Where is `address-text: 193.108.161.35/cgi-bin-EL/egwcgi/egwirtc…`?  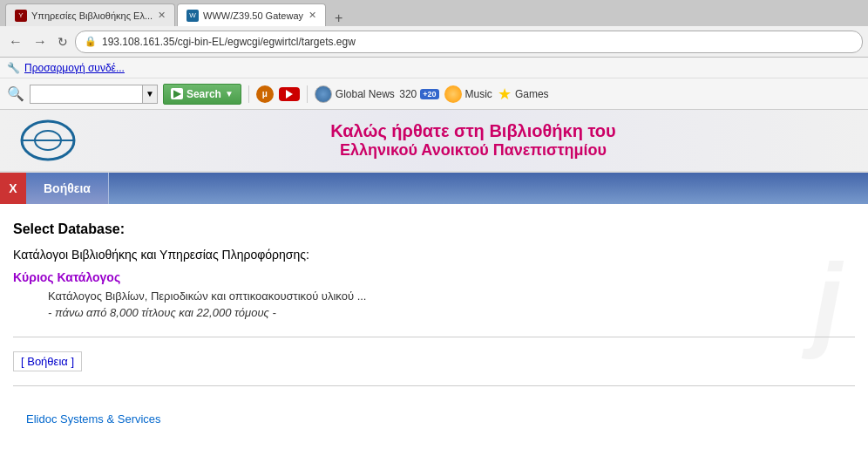 address-text: 193.108.161.35/cgi-bin-EL/egwcgi/egwirtc… is located at coordinates (228, 42).